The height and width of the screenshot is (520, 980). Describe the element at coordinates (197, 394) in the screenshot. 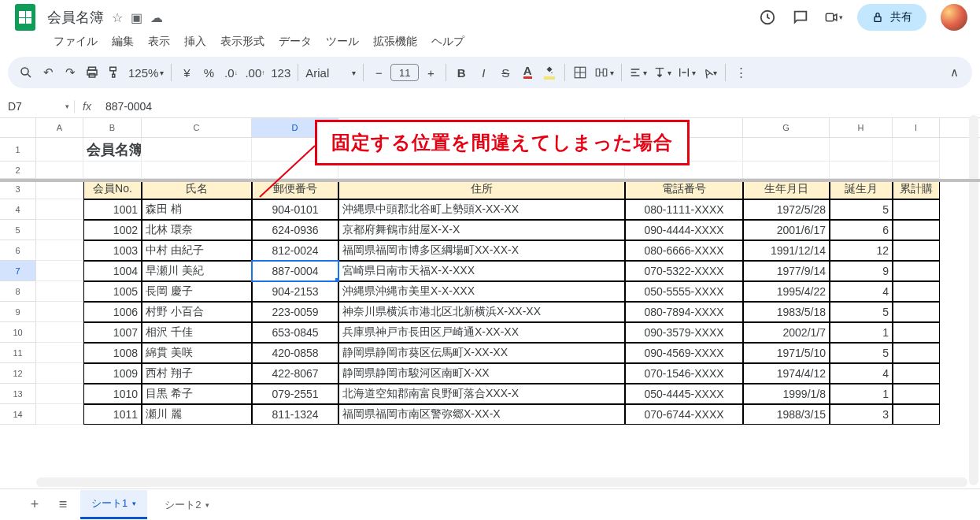

I see `cell: 目黒 希子` at that location.